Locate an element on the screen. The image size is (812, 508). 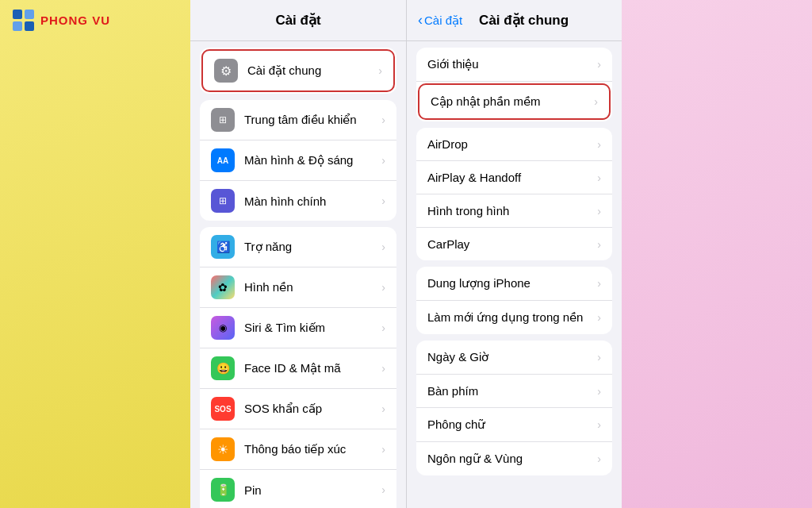
settings-group-3: ♿ Trợ năng › ✿ Hình nền › ◉ Siri & Tìm k… is located at coordinates (298, 368).